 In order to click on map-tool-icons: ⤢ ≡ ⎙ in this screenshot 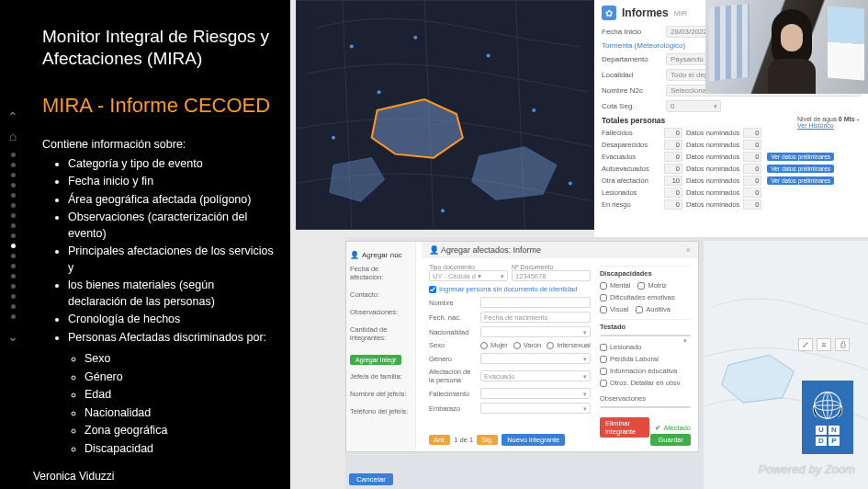, I will do `click(824, 345)`.